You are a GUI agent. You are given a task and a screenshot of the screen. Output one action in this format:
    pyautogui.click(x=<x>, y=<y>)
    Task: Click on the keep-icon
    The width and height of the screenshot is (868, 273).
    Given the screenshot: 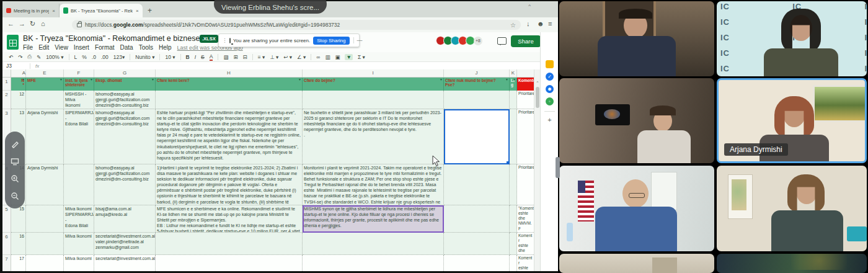 What is the action you would take?
    pyautogui.click(x=549, y=65)
    